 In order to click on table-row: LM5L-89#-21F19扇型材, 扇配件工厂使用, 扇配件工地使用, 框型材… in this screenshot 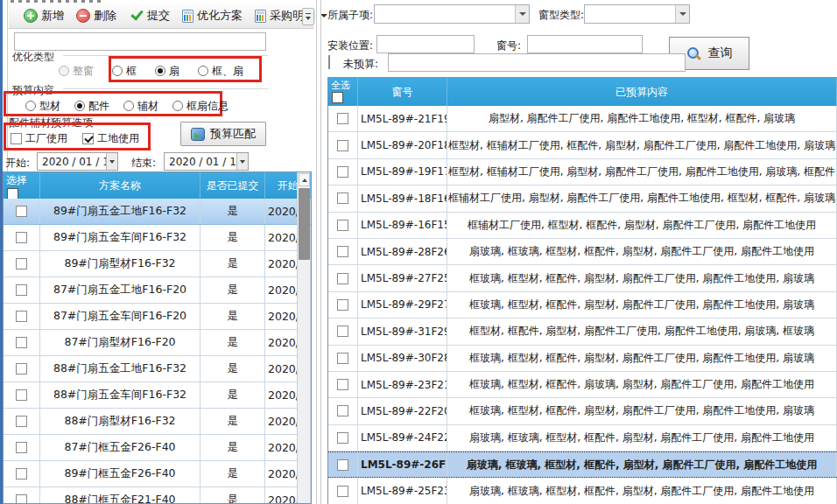, I will do `click(583, 119)`.